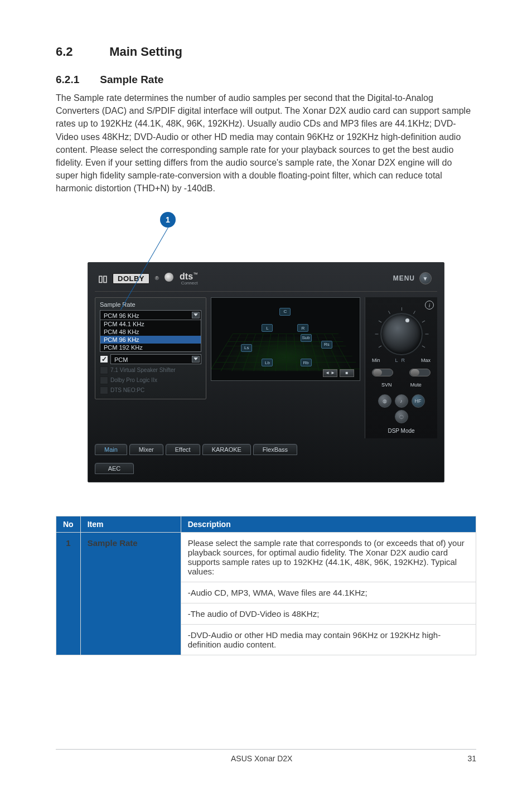  Describe the element at coordinates (168, 220) in the screenshot. I see `callout-marker-1: 1` at that location.